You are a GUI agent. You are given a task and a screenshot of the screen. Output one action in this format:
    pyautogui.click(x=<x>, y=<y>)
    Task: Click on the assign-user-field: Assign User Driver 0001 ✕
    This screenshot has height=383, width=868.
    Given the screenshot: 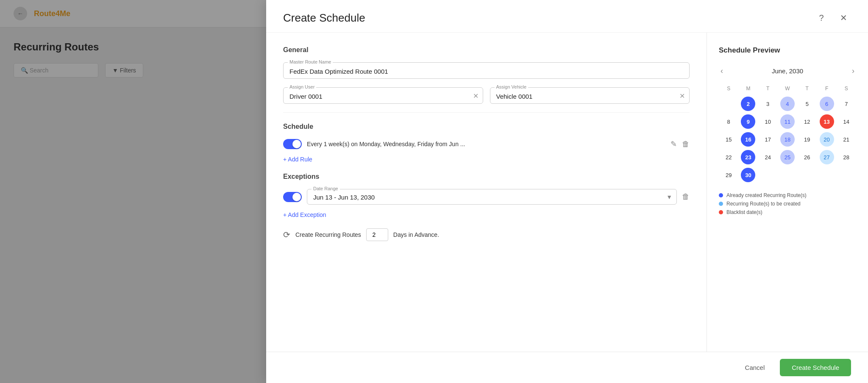 What is the action you would take?
    pyautogui.click(x=383, y=96)
    